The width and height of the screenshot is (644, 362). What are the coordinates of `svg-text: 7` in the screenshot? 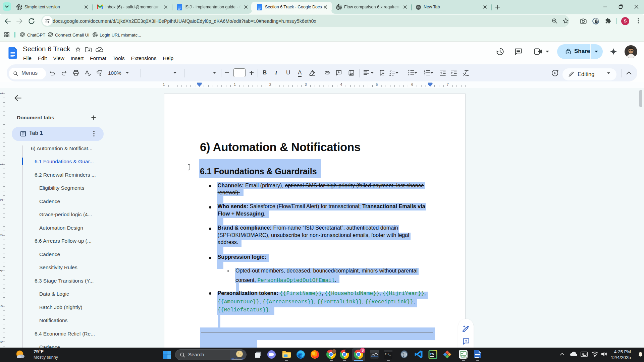 It's located at (448, 84).